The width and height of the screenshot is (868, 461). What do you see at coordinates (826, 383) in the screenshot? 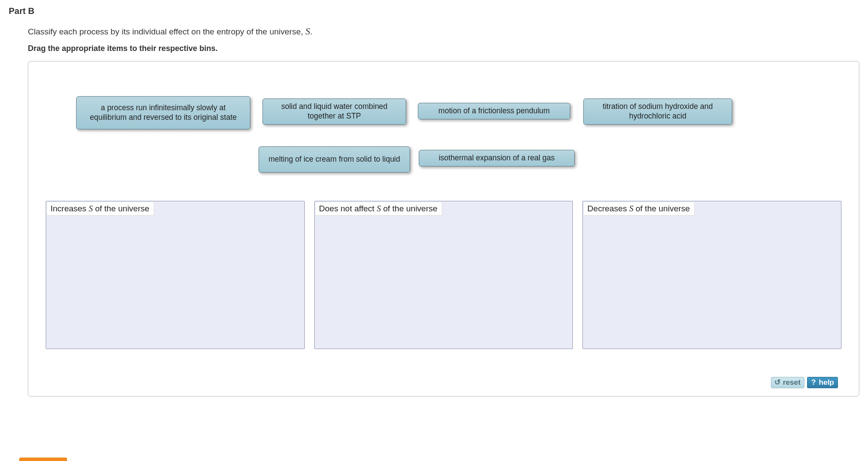
I see `help-label: help` at bounding box center [826, 383].